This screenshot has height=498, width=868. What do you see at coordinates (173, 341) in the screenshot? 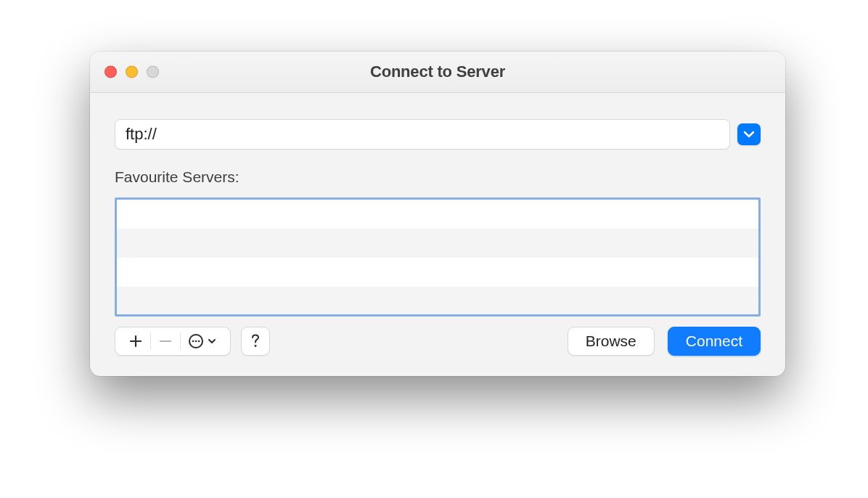
I see `list-actions-group` at bounding box center [173, 341].